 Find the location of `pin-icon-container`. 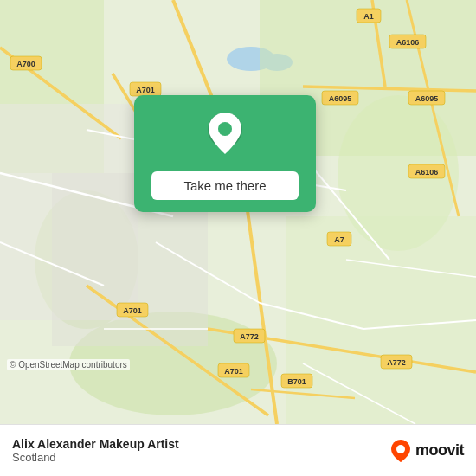

pin-icon-container is located at coordinates (225, 137).